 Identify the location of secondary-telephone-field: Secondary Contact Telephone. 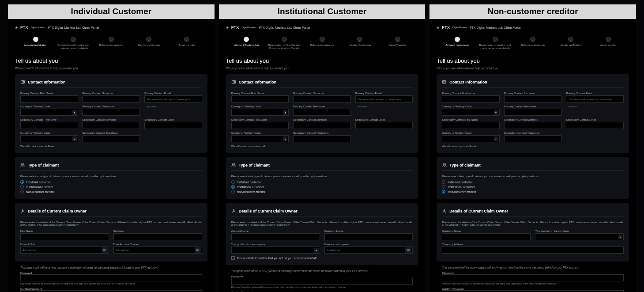
(322, 137).